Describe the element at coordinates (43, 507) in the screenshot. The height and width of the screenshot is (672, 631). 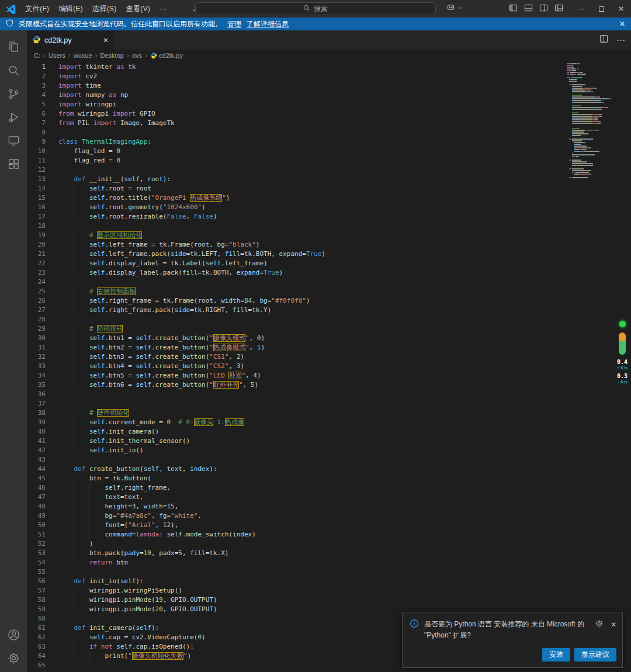
I see `line-number: 48` at that location.